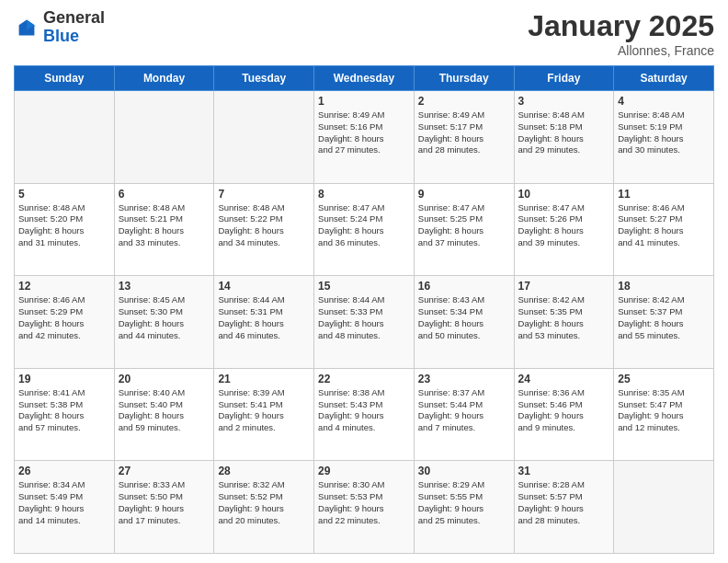 The height and width of the screenshot is (563, 728). I want to click on table-row: 15Sunrise: 8:44 AMSunset: 5:33 PMDayligh…, so click(364, 322).